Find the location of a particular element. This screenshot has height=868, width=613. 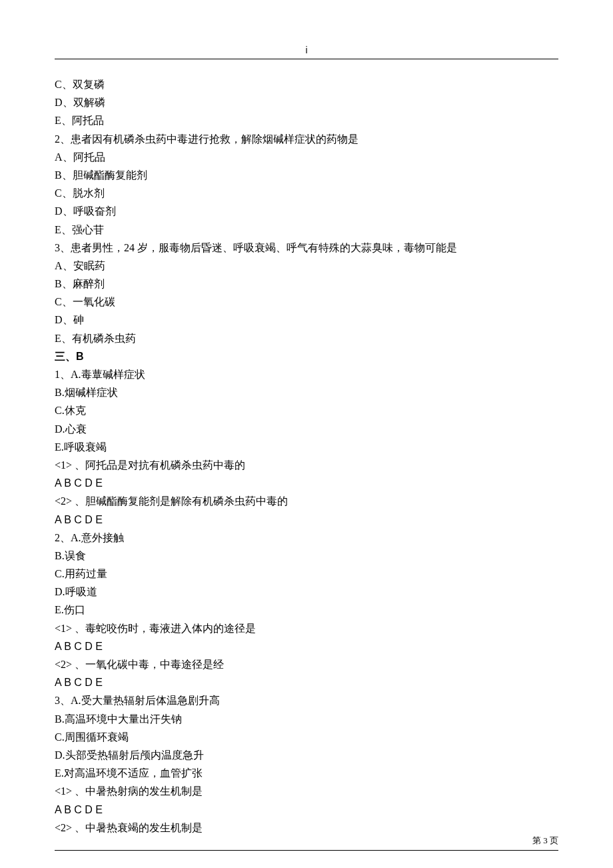

text-line: B、麻醉剂 is located at coordinates (306, 284).